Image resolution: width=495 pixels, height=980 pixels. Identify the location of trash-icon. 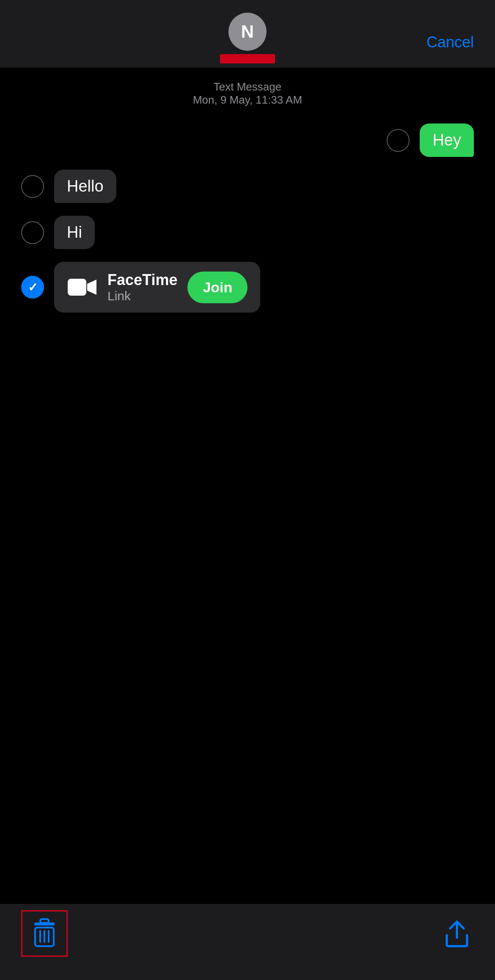
(44, 933).